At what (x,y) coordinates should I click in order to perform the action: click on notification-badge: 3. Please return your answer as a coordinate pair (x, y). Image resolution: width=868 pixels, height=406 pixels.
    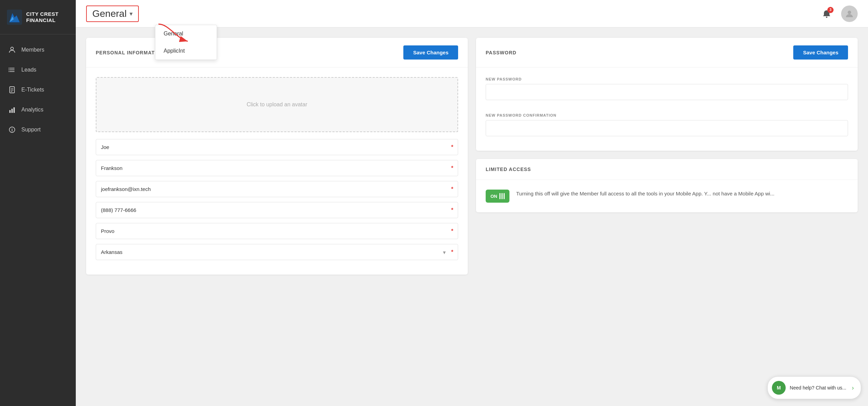
    Looking at the image, I should click on (830, 10).